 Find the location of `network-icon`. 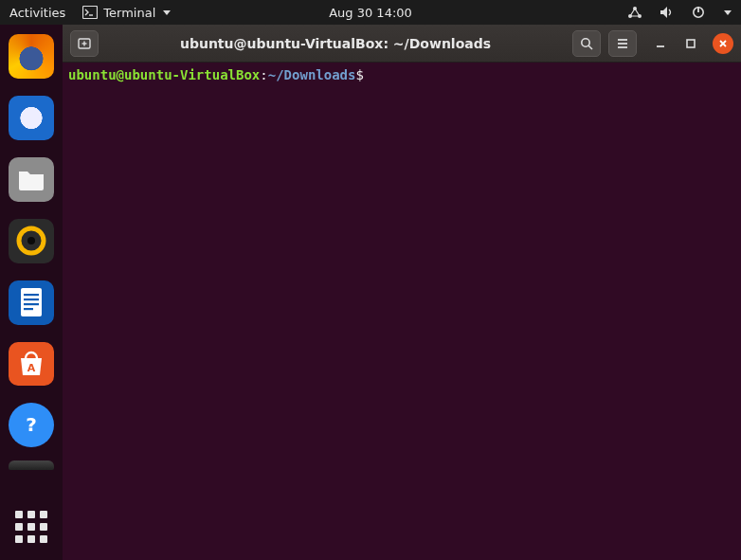

network-icon is located at coordinates (635, 12).